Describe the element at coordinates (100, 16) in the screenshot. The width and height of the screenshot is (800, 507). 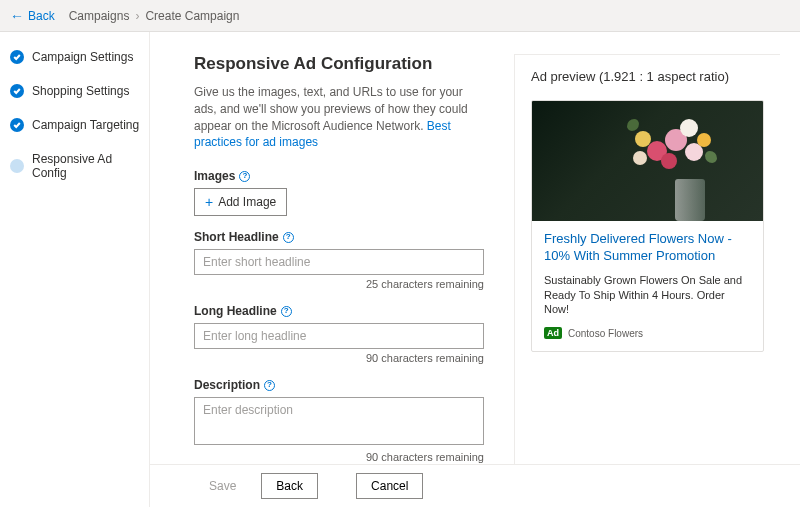
I see `breadcrumb-campaigns: Campaigns` at that location.